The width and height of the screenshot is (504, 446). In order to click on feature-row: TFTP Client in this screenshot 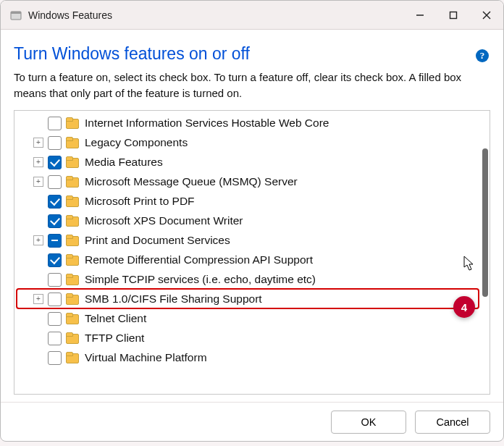, I will do `click(252, 339)`.